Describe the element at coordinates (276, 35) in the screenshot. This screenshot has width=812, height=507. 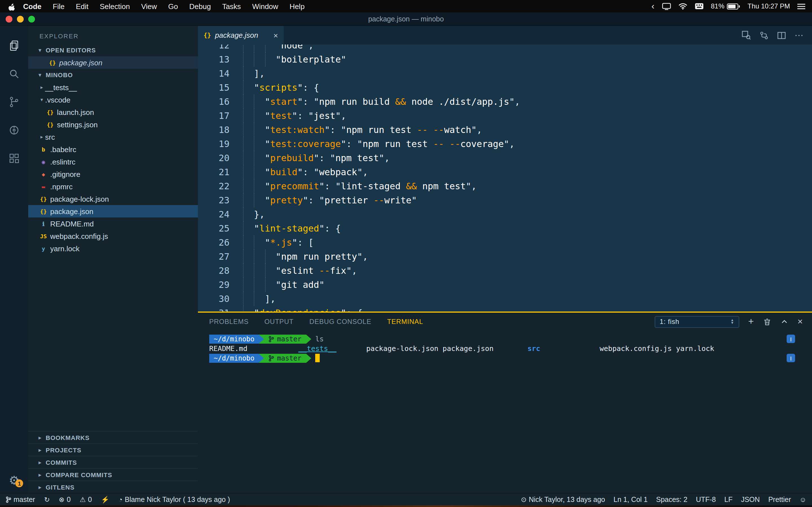
I see `close-tab-icon: ×` at that location.